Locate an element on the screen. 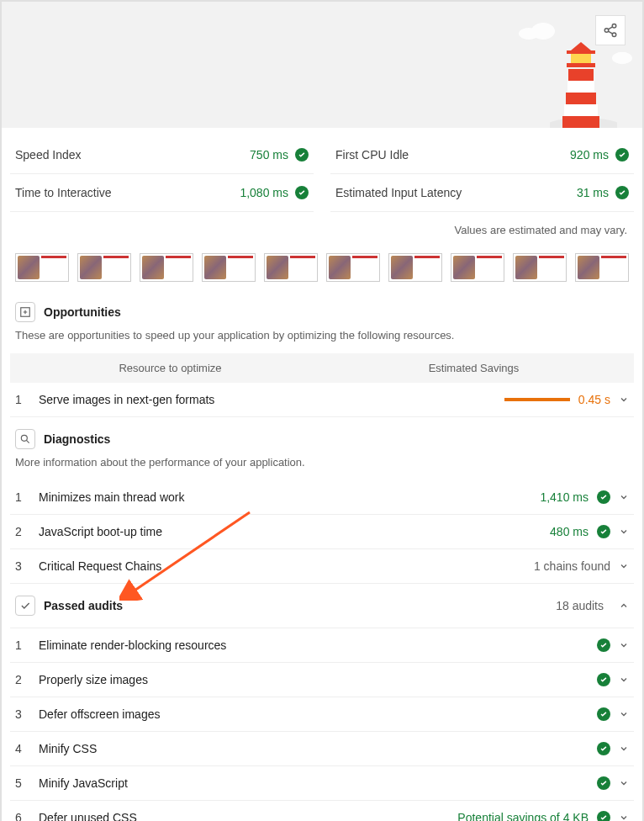 This screenshot has height=821, width=644. metric-value: 750 ms is located at coordinates (269, 155).